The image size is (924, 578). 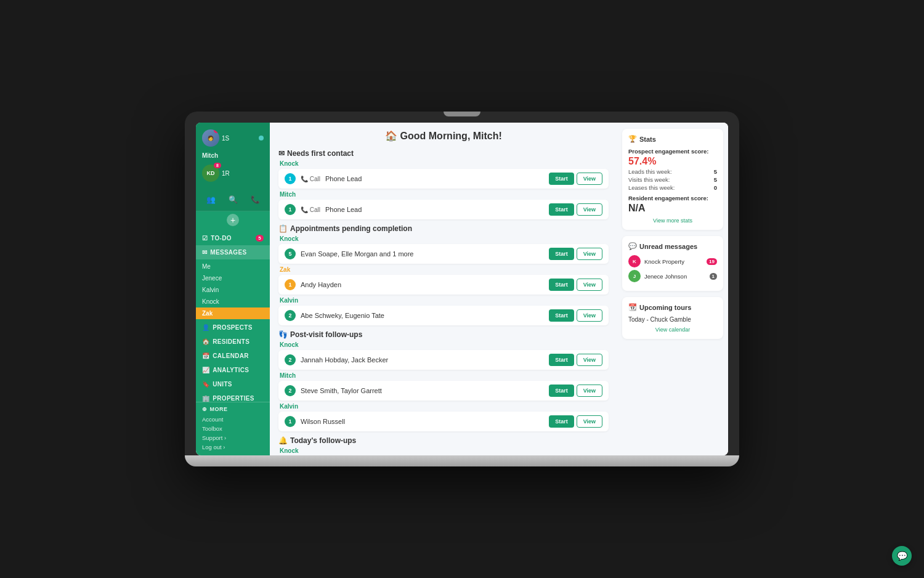 What do you see at coordinates (575, 285) in the screenshot?
I see `task-actions: Start View` at bounding box center [575, 285].